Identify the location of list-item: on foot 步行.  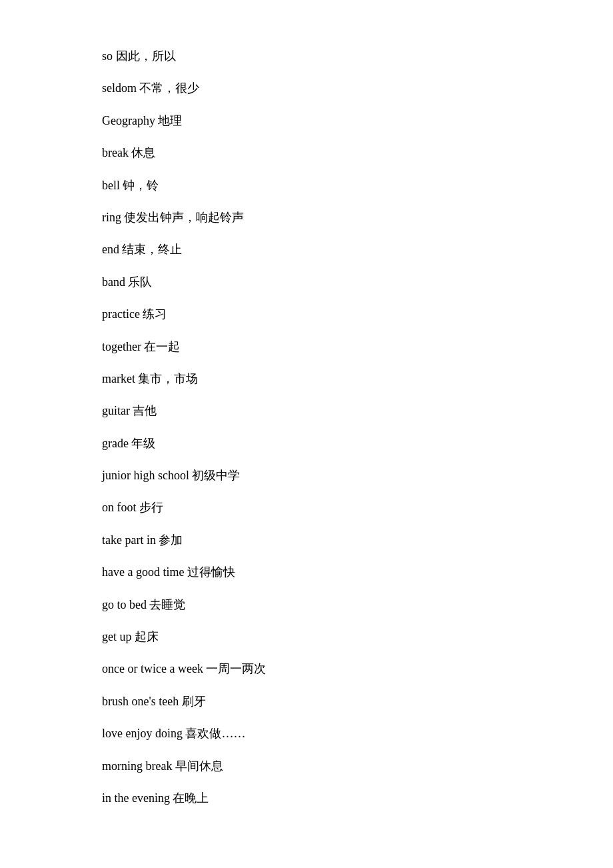
(306, 507).